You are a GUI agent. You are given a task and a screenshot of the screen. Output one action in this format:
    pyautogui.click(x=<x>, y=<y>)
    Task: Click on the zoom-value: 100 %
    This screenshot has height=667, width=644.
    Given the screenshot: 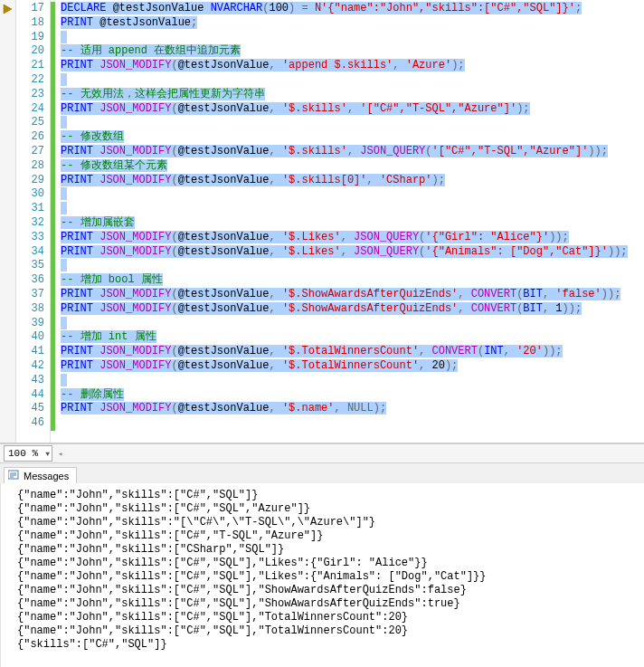 What is the action you would take?
    pyautogui.click(x=24, y=453)
    